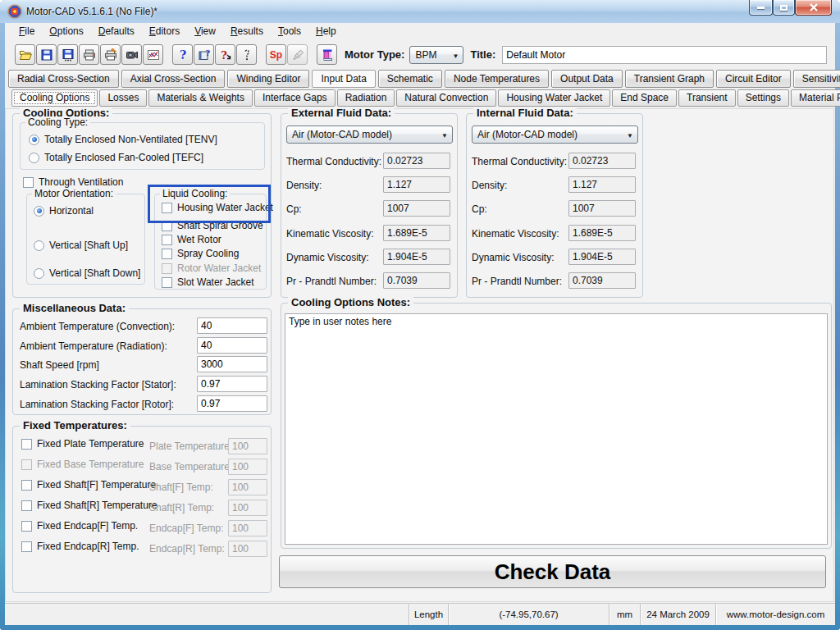 Image resolution: width=840 pixels, height=630 pixels. Describe the element at coordinates (232, 404) in the screenshot. I see `stacking-factor-rotor-field` at that location.